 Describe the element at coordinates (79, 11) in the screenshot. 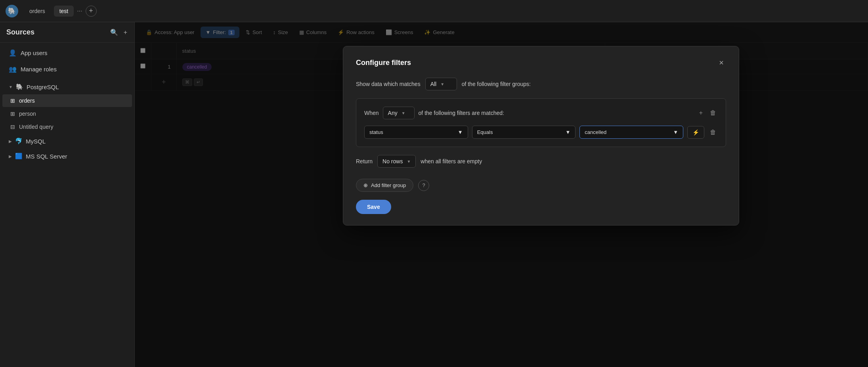

I see `tab-more-icon: ···` at that location.